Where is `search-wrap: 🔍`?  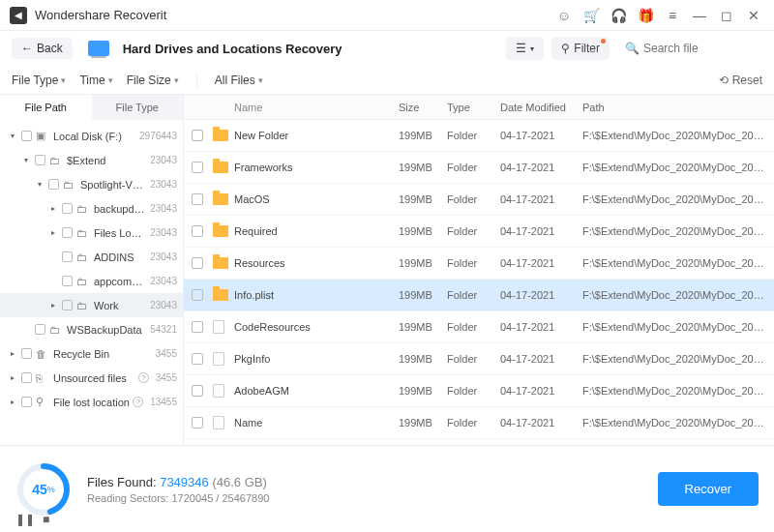
search-wrap: 🔍 is located at coordinates (690, 48).